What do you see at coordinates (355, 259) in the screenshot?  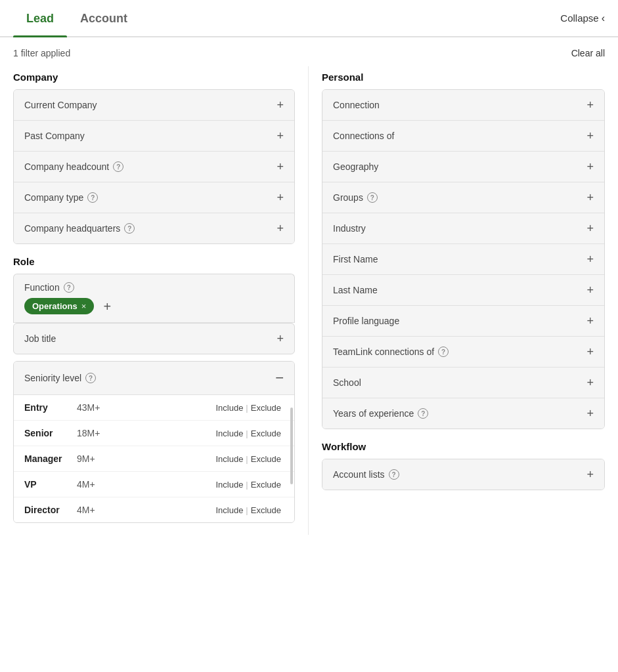 I see `first-name-label: First Name` at bounding box center [355, 259].